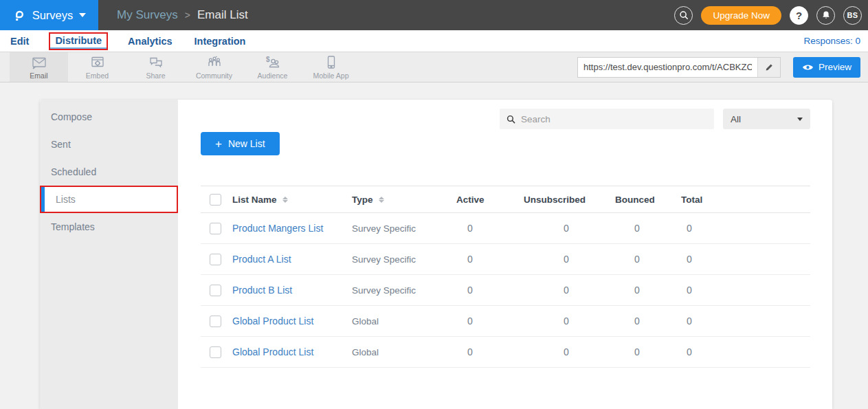 Image resolution: width=868 pixels, height=409 pixels. What do you see at coordinates (679, 67) in the screenshot?
I see `survey-url-group` at bounding box center [679, 67].